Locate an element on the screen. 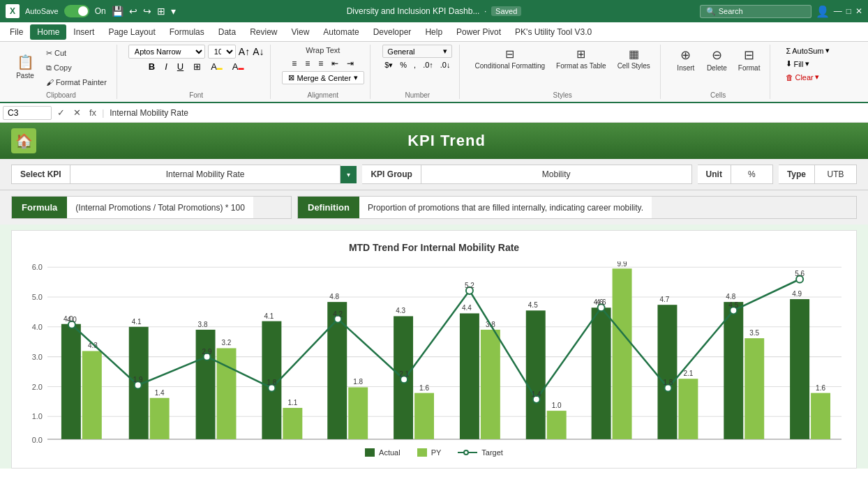 This screenshot has width=868, height=502. number-format-arrow: ▾ is located at coordinates (445, 52).